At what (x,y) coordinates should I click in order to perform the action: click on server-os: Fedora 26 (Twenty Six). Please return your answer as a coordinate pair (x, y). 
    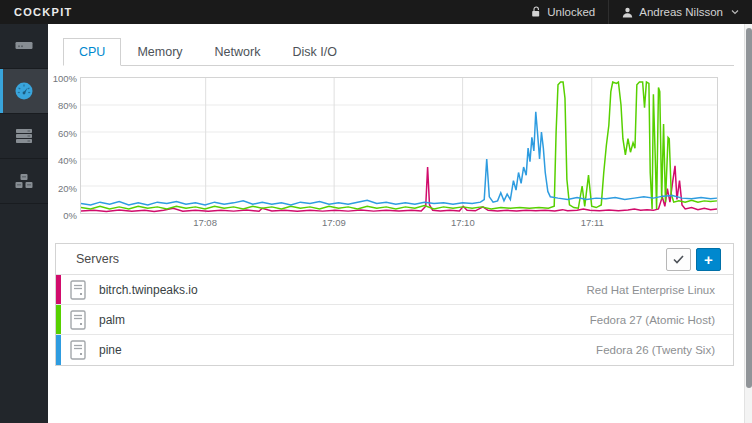
    Looking at the image, I should click on (656, 350).